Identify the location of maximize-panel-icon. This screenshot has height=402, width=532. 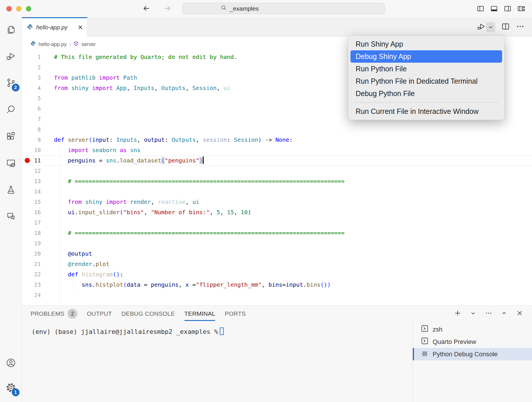
(504, 314).